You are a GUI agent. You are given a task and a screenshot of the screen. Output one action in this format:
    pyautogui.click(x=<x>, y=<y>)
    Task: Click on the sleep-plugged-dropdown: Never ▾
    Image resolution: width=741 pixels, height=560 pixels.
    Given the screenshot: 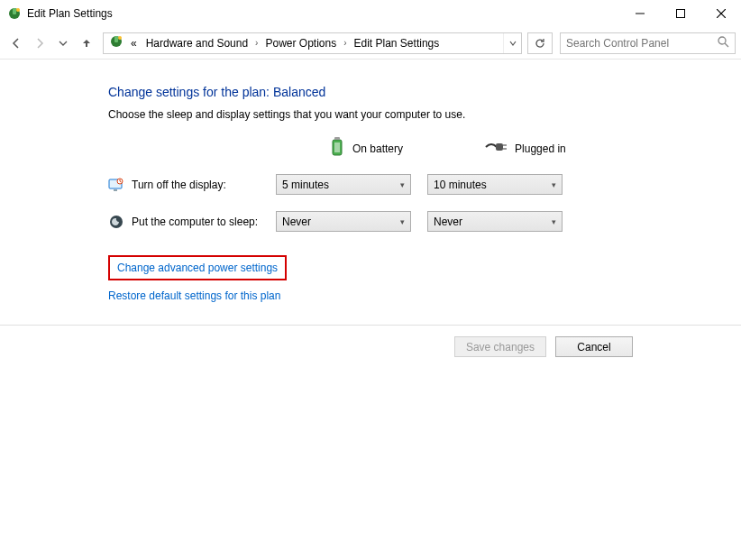 What is the action you would take?
    pyautogui.click(x=495, y=222)
    